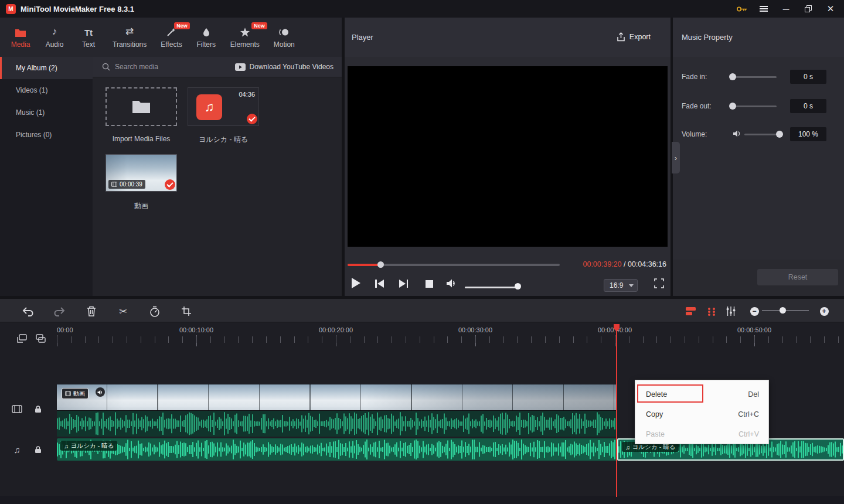  Describe the element at coordinates (783, 311) in the screenshot. I see `timeline-zoom-handle` at that location.